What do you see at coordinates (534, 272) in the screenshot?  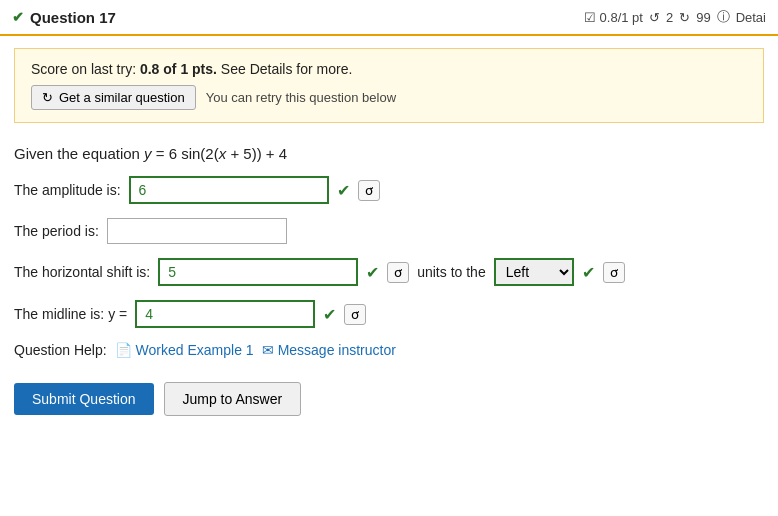 I see `direction-select: Left Right` at bounding box center [534, 272].